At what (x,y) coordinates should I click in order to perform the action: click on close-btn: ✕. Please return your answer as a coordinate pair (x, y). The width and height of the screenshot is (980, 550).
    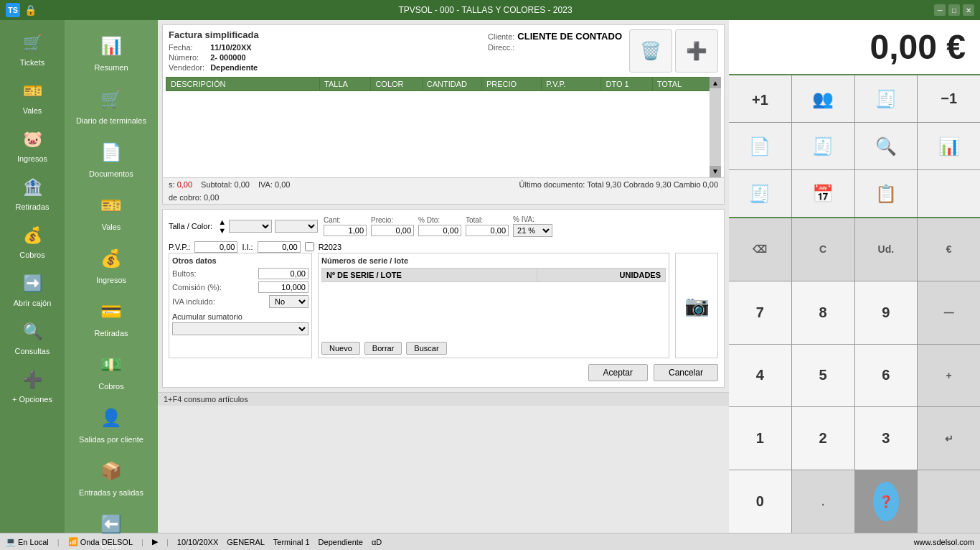
    Looking at the image, I should click on (969, 10).